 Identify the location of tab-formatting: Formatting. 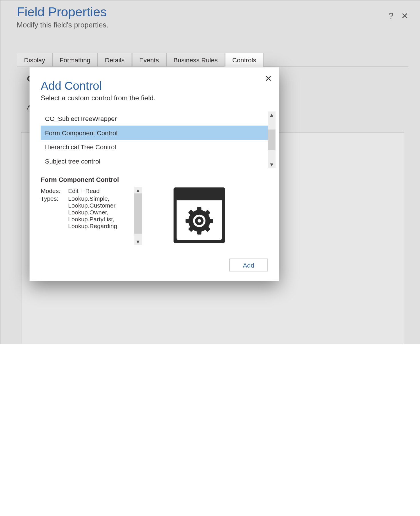
(75, 60).